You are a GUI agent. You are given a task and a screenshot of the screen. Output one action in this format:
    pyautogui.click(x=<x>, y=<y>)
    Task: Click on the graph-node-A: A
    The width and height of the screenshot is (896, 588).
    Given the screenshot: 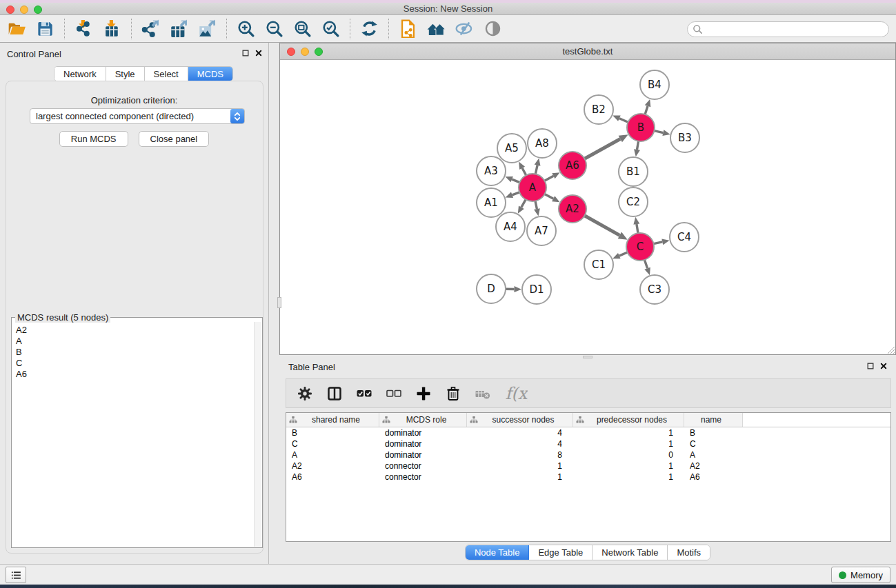 What is the action you would take?
    pyautogui.click(x=532, y=187)
    